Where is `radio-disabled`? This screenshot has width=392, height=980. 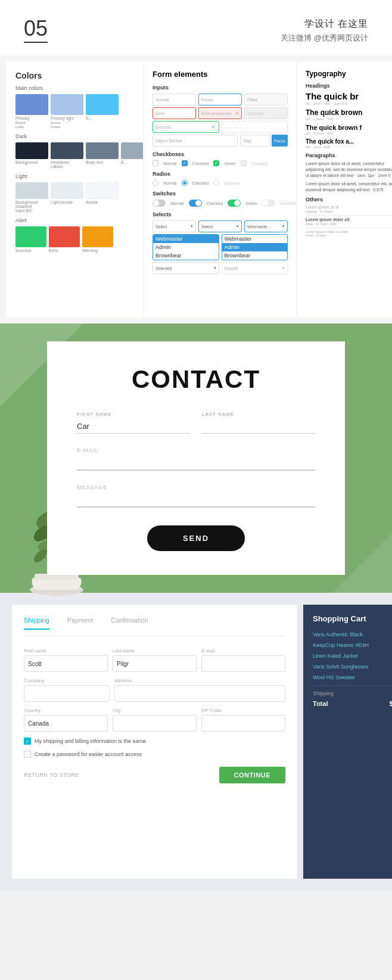 radio-disabled is located at coordinates (216, 183).